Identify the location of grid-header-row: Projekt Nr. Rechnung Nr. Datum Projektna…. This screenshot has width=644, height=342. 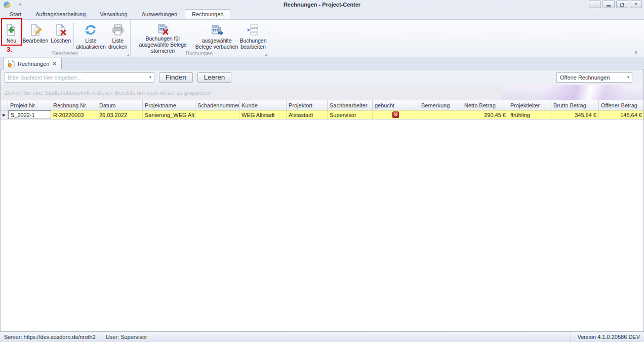
(322, 105).